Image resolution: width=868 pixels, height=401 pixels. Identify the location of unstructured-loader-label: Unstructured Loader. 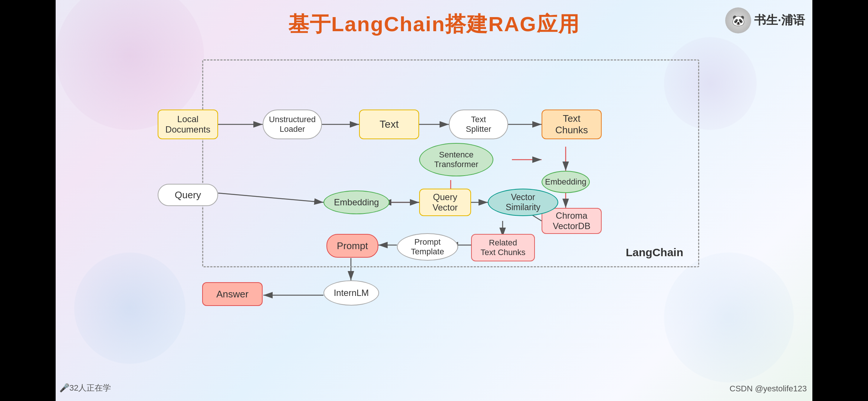
(292, 124).